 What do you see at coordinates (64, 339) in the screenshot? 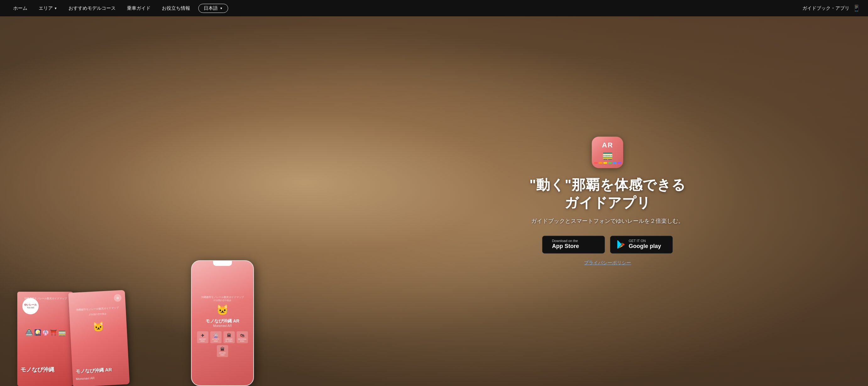
I see `guidebooks-display: ゆいレール Yui-rail 🏯 🎑 👘 ⛩️ 🚃 沖縄都市モノレール観光ガイド…` at bounding box center [64, 339].